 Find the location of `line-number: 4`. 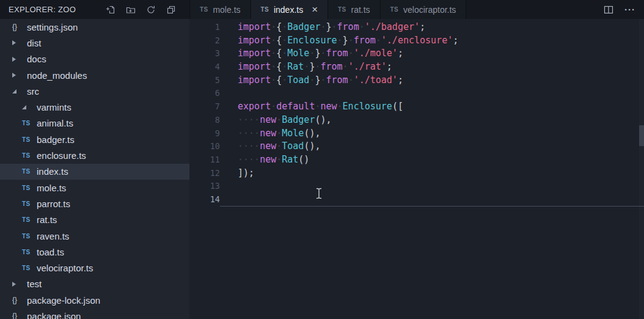

line-number: 4 is located at coordinates (205, 67).